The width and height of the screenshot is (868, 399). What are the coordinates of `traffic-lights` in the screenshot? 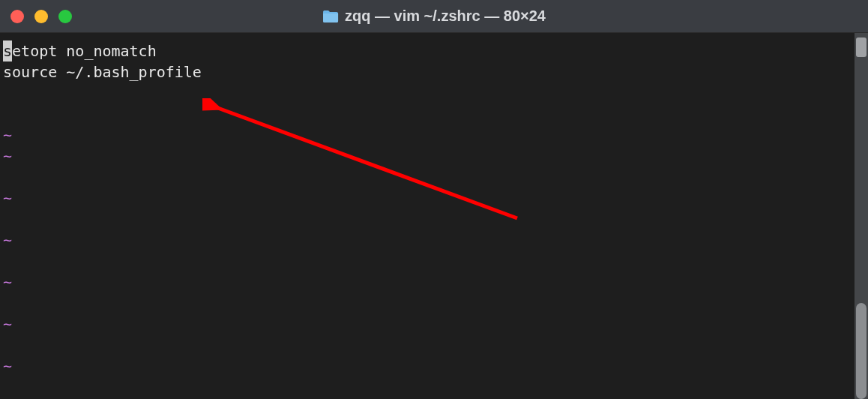 It's located at (41, 16).